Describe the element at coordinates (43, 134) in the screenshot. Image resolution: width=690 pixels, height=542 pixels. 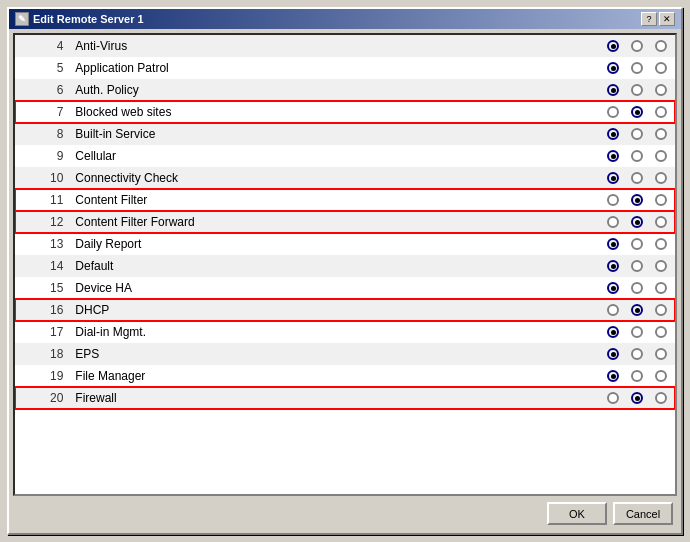
I see `row-number: 8` at that location.